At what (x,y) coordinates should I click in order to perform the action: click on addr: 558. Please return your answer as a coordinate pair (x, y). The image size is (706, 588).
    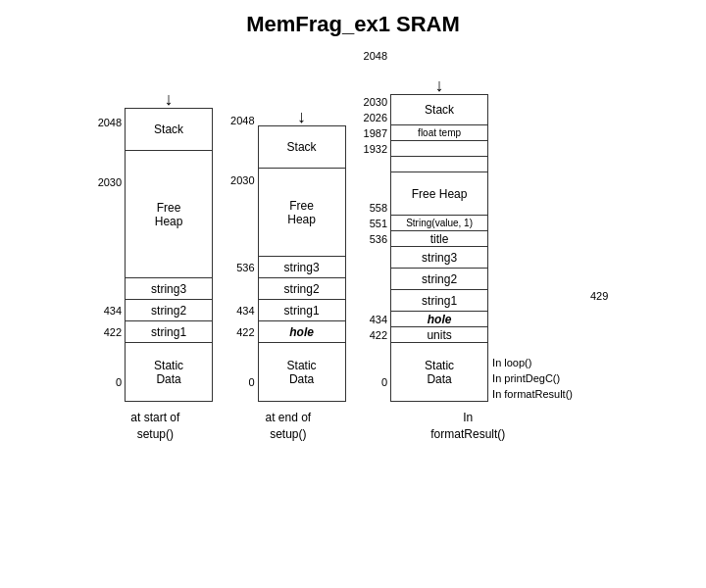
    Looking at the image, I should click on (378, 208).